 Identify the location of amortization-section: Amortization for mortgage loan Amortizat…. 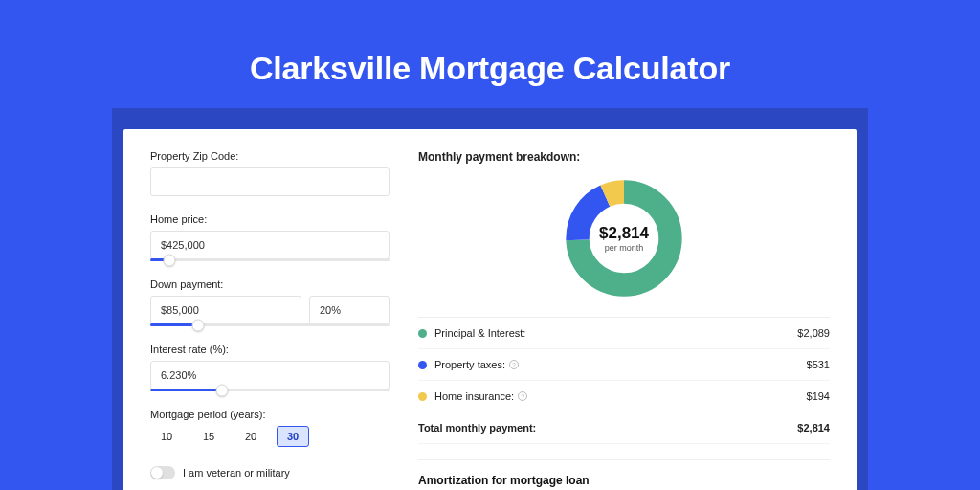
(624, 475).